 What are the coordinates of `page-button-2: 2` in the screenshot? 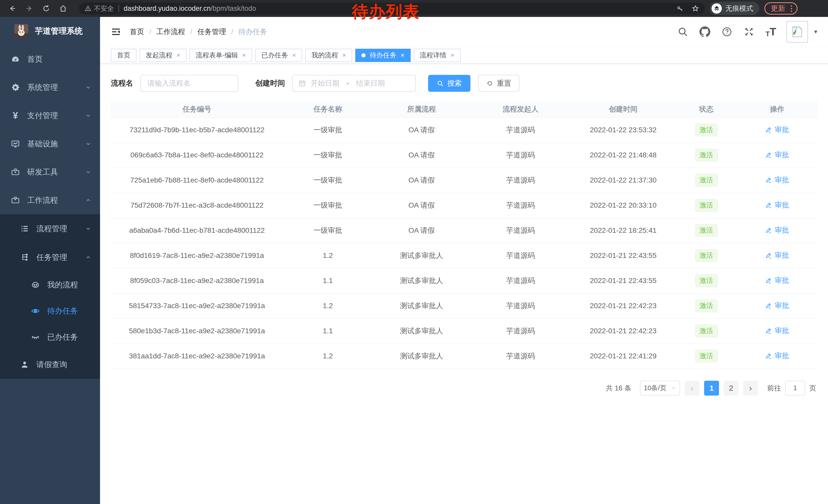 It's located at (731, 388).